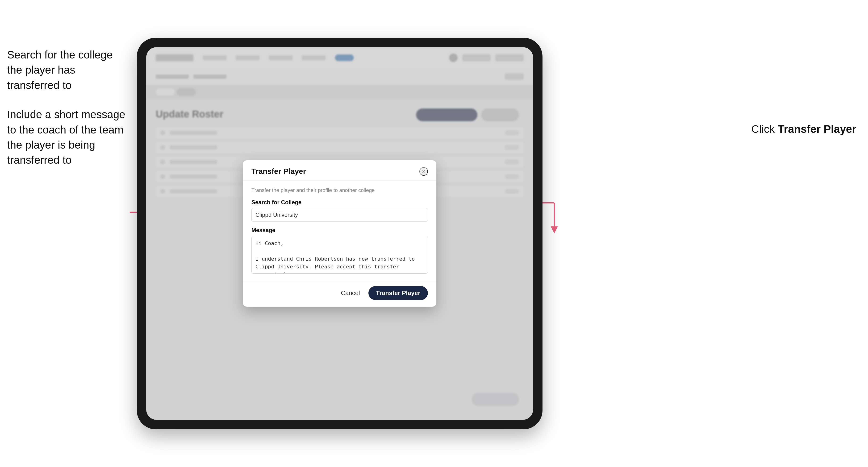 This screenshot has height=467, width=868. Describe the element at coordinates (68, 70) in the screenshot. I see `annotation-text-1: Search for the college the player has tr…` at that location.